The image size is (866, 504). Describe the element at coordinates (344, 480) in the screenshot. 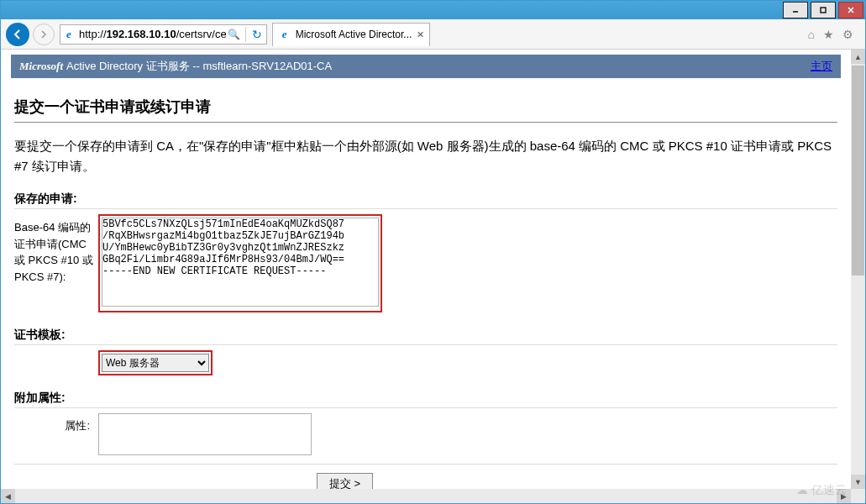

I see `submit-button: 提交 >` at that location.